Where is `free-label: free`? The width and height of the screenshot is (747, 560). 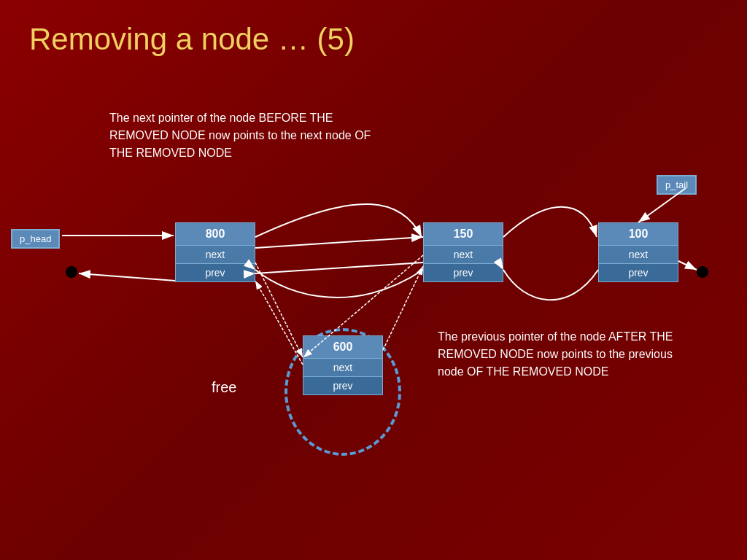 free-label: free is located at coordinates (224, 388).